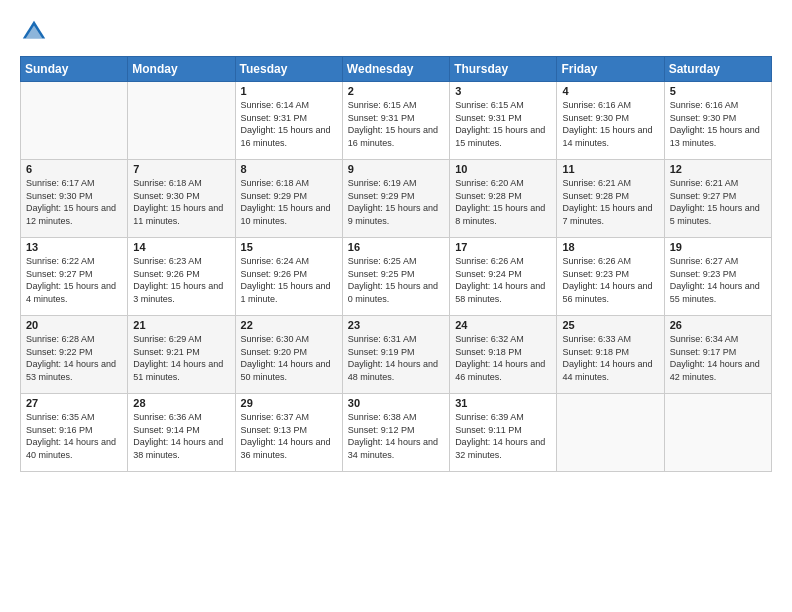 The image size is (792, 612). I want to click on calendar-cell: 31Sunrise: 6:39 AM Sunset: 9:11 PM Dayli…, so click(504, 433).